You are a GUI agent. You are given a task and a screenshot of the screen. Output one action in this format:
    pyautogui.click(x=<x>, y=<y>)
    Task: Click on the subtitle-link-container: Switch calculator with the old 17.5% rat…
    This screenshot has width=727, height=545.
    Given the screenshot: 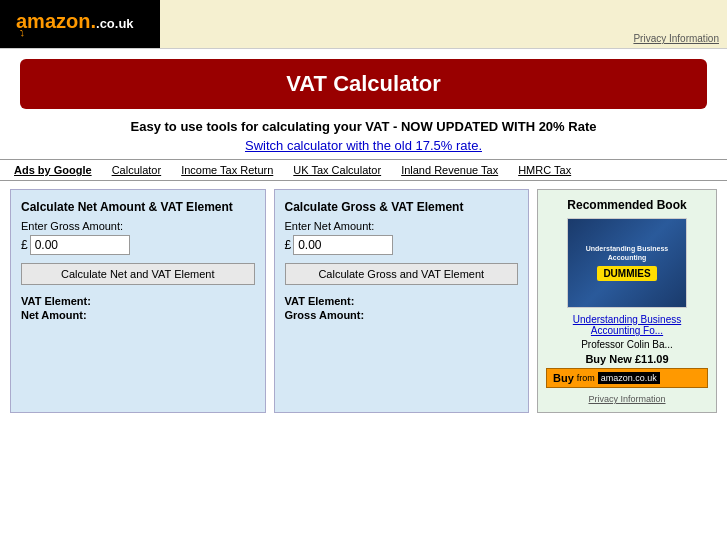 What is the action you would take?
    pyautogui.click(x=364, y=146)
    